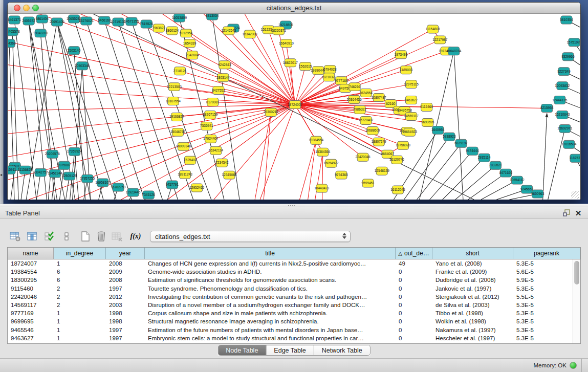 The height and width of the screenshot is (372, 588). Describe the element at coordinates (427, 107) in the screenshot. I see `network-node: 9115460` at that location.